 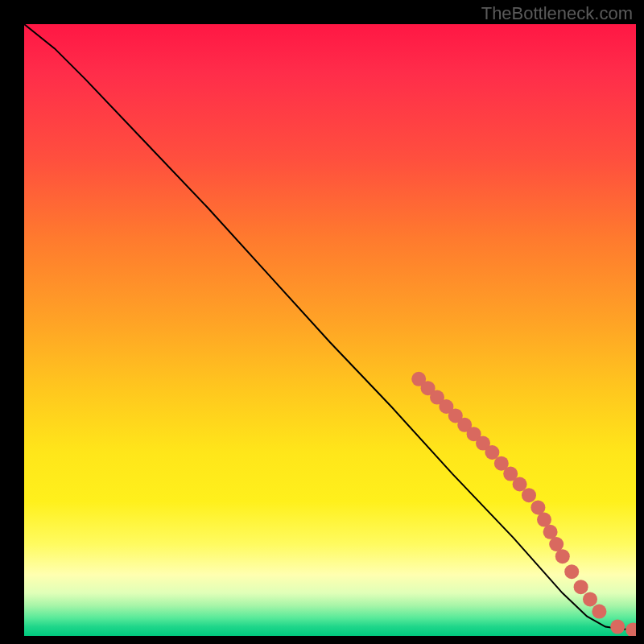 I want to click on watermark-text: TheBottleneck.com, so click(x=557, y=14).